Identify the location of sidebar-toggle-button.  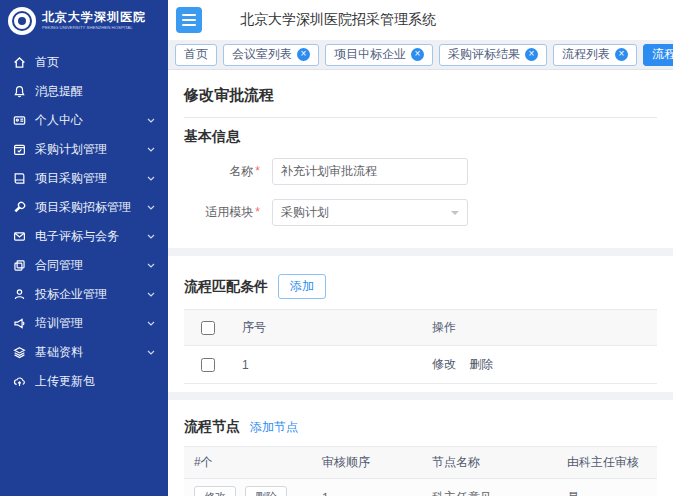
(189, 20).